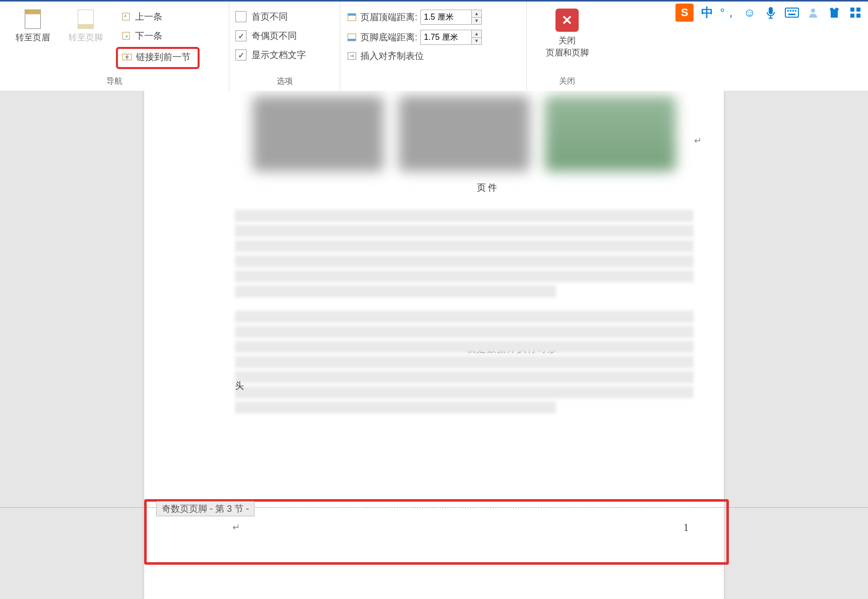  I want to click on diff-odd-even-checkbox: ✓ 奇偶页不同, so click(284, 36).